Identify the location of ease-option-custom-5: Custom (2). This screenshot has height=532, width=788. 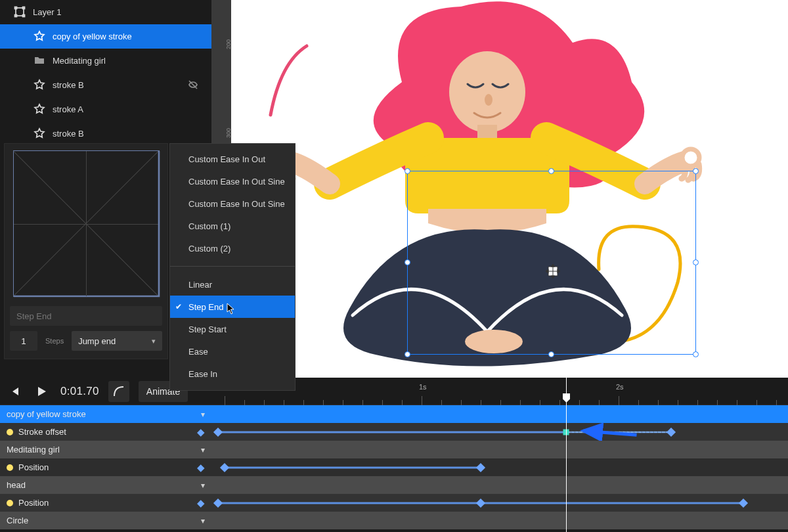
(232, 248).